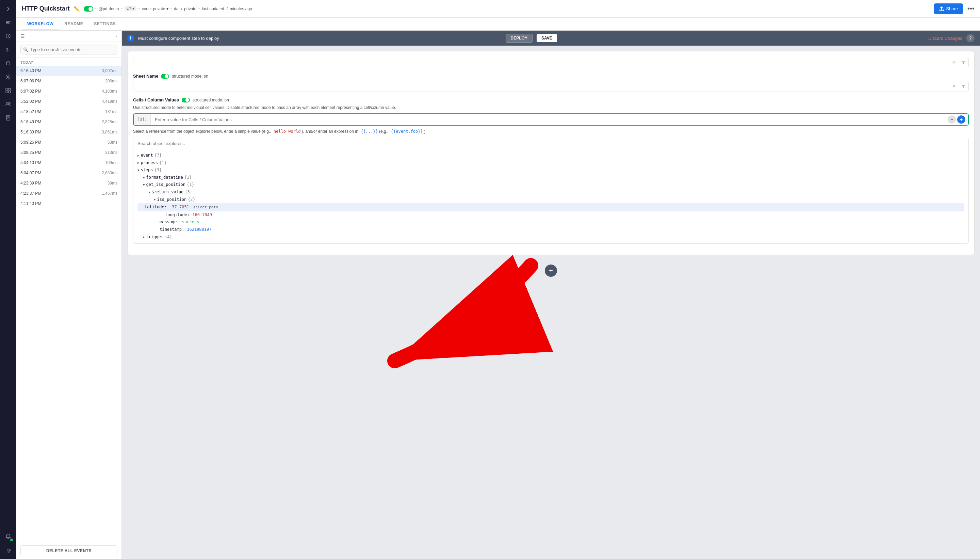 Image resolution: width=980 pixels, height=559 pixels. Describe the element at coordinates (541, 86) in the screenshot. I see `sheet-name-input: Sheet1` at that location.